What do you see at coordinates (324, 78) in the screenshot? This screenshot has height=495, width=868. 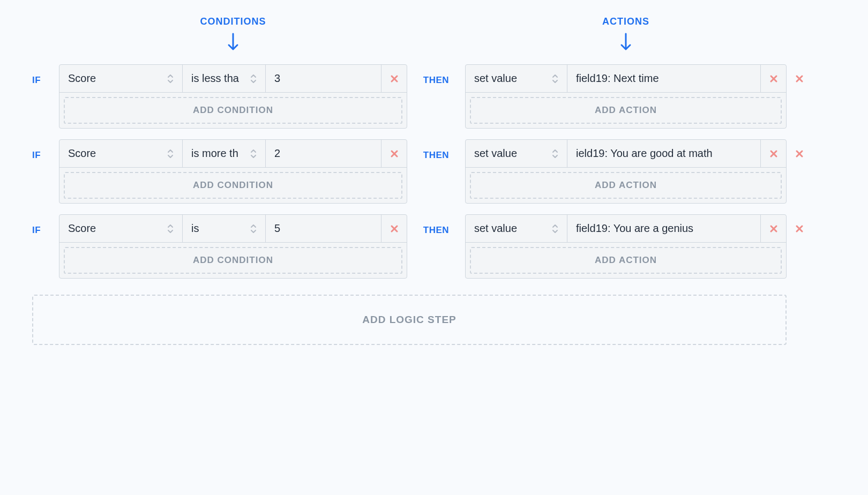 I see `condition-value-input: 3` at bounding box center [324, 78].